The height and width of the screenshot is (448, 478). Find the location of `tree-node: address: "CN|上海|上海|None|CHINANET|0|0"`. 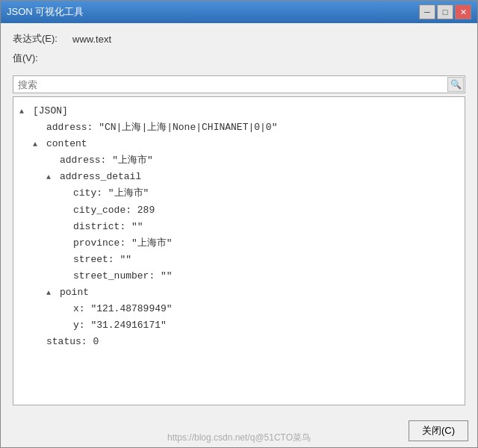

tree-node: address: "CN|上海|上海|None|CHINANET|0|0" is located at coordinates (239, 128).